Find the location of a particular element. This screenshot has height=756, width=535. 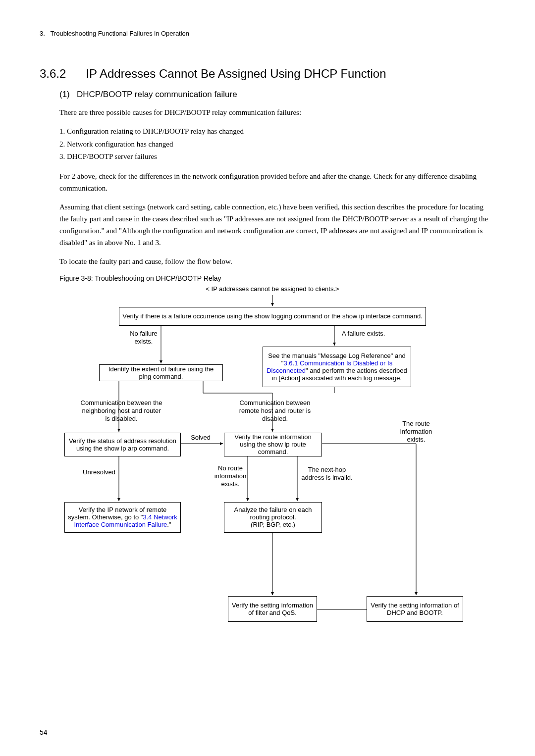

flow-box8-text: Verify the setting information of filter… is located at coordinates (272, 609).